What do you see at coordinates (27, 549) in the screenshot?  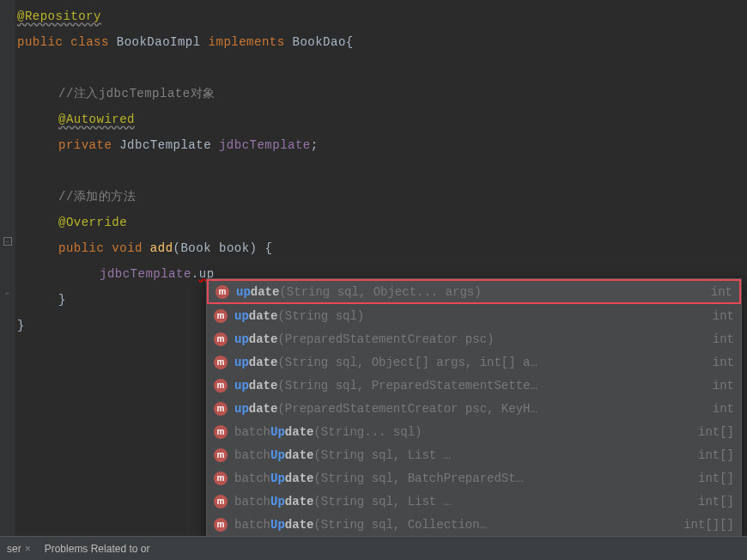 I see `close-icon: ×` at bounding box center [27, 549].